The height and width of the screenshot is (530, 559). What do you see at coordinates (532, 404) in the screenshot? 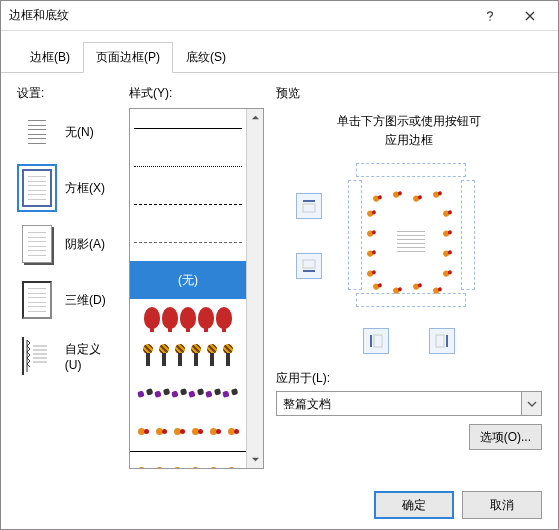
I see `apply-to-arrow` at bounding box center [532, 404].